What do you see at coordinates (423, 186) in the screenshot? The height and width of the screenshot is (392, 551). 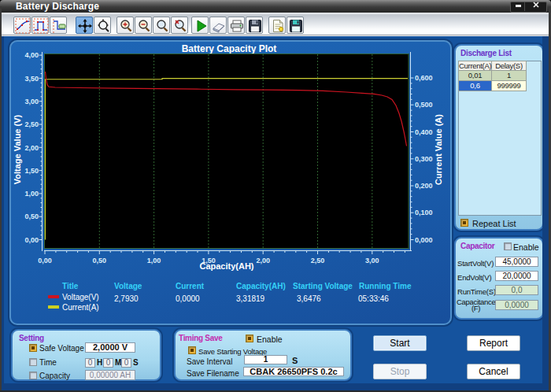 I see `svg-text: 0,200` at bounding box center [423, 186].